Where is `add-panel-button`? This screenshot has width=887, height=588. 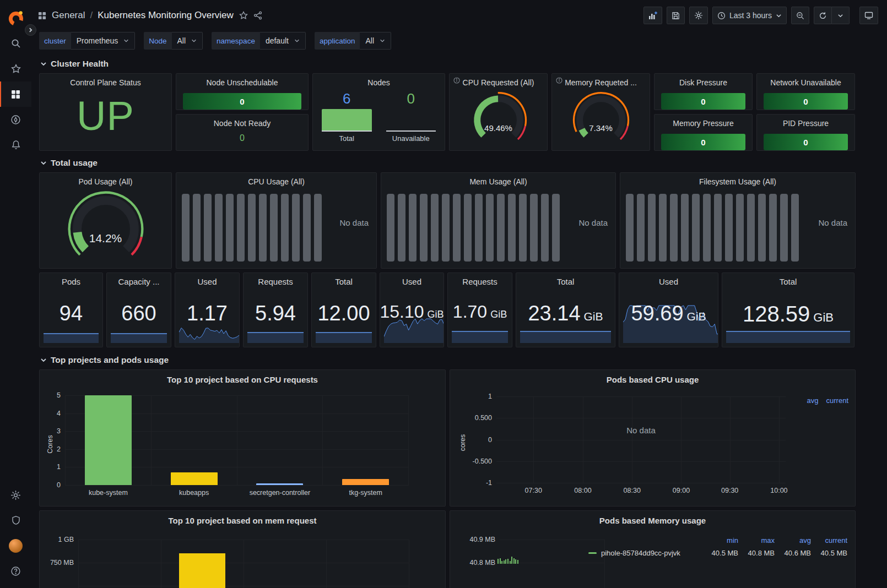 add-panel-button is located at coordinates (653, 15).